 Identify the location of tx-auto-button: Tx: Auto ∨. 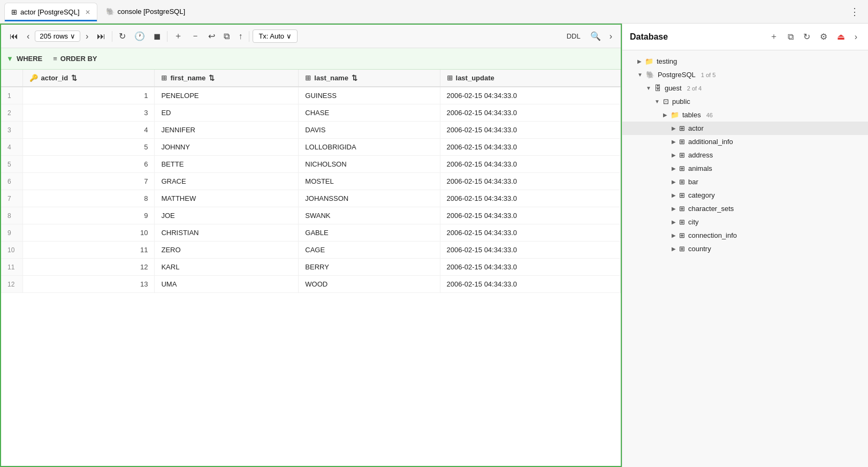
(275, 36).